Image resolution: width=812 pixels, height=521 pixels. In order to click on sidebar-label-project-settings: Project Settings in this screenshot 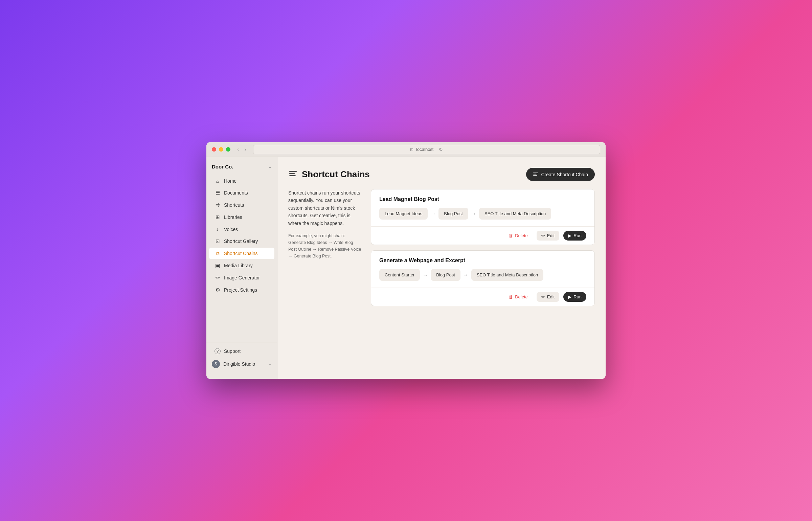, I will do `click(241, 290)`.